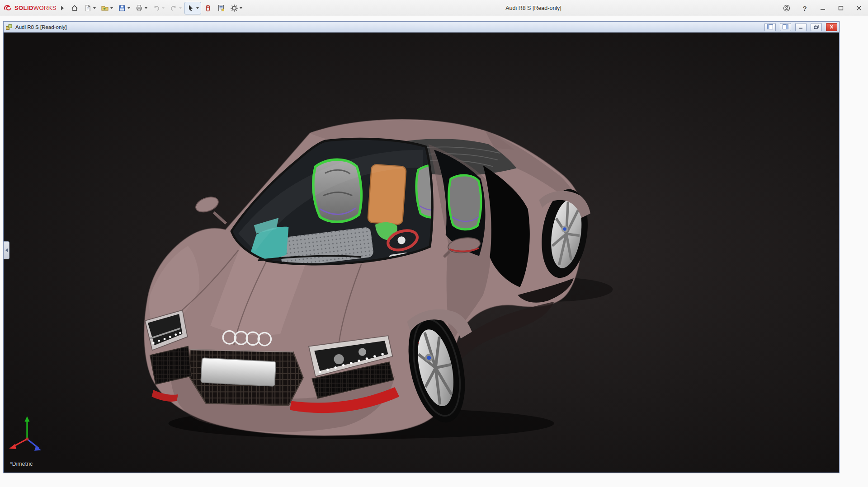  I want to click on right-pane-toggle-icon, so click(786, 27).